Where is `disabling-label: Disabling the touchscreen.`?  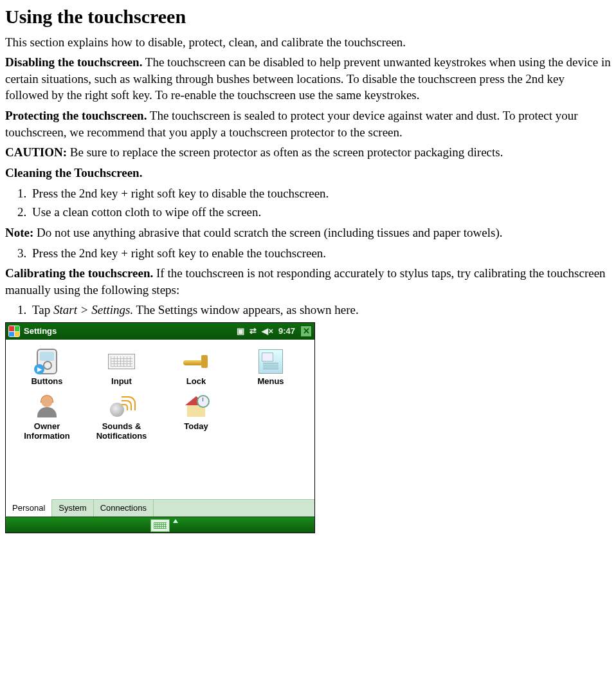
disabling-label: Disabling the touchscreen. is located at coordinates (73, 62).